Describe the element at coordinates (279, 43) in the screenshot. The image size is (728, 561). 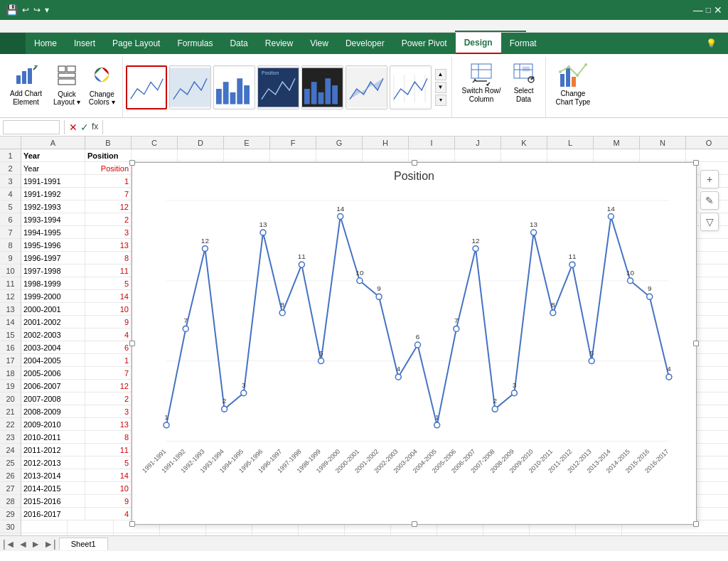
I see `menu-review: Review` at that location.